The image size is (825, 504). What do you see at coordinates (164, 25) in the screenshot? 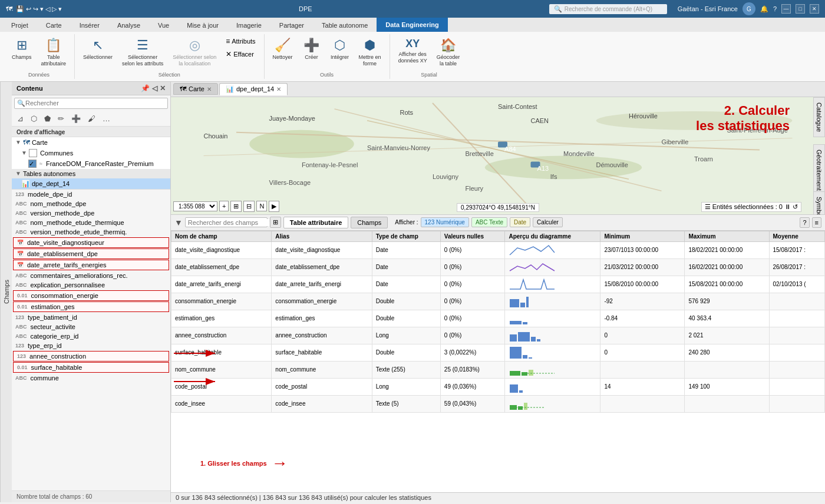
I see `tab-vue: Vue` at bounding box center [164, 25].